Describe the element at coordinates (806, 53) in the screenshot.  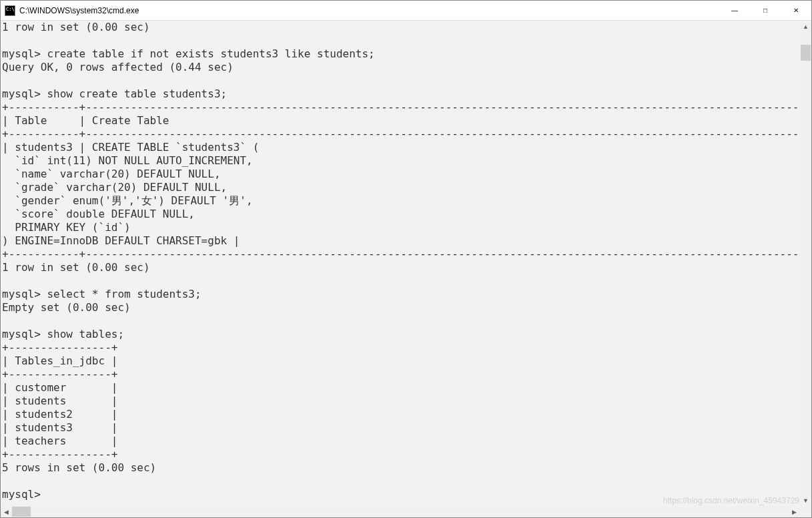
I see `vertical-scroll-thumb` at that location.